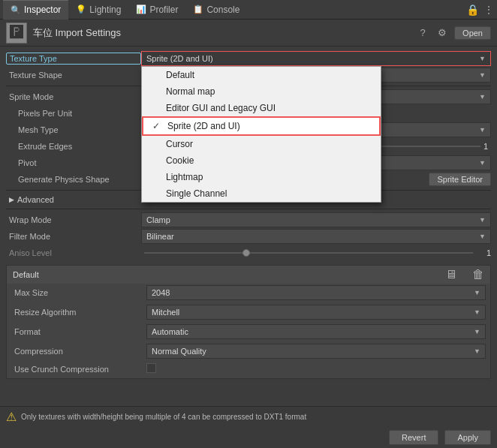 Image resolution: width=497 pixels, height=448 pixels. Describe the element at coordinates (261, 144) in the screenshot. I see `dropdown-item-cursor: Cursor` at that location.